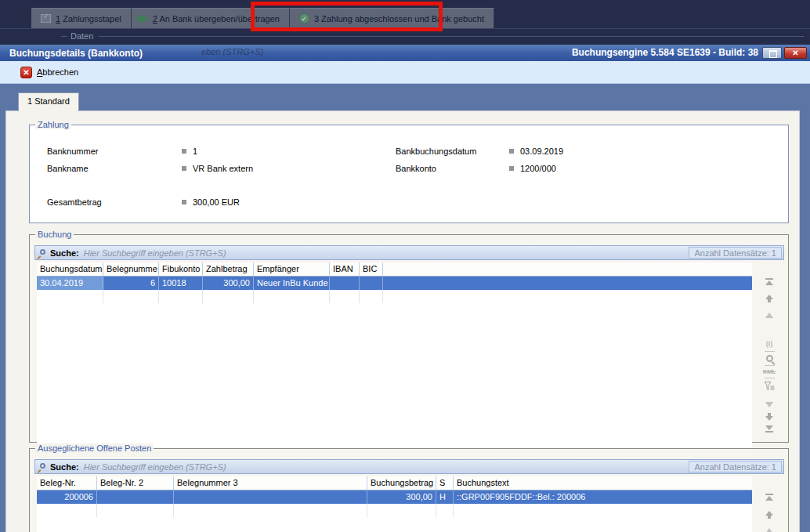  Describe the element at coordinates (405, 53) in the screenshot. I see `dialog-titlebar: Buchungsdetails (Bankkonto) eben (STRG+S…` at that location.